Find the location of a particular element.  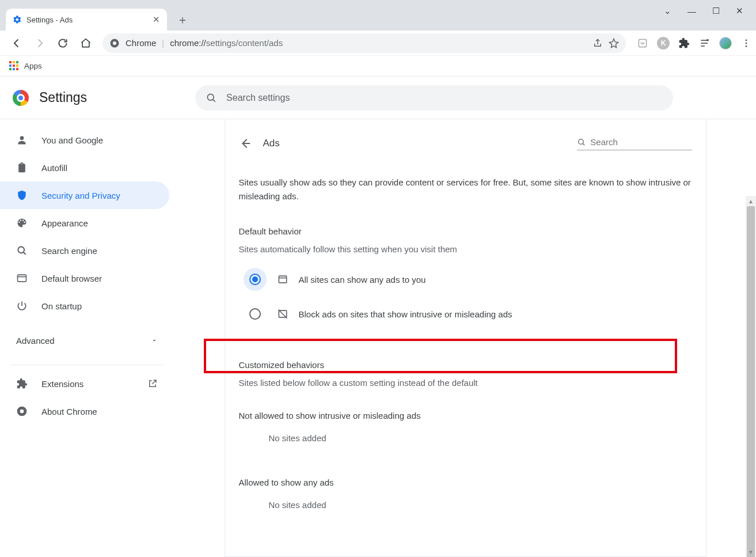

scroll-thumb is located at coordinates (751, 381).